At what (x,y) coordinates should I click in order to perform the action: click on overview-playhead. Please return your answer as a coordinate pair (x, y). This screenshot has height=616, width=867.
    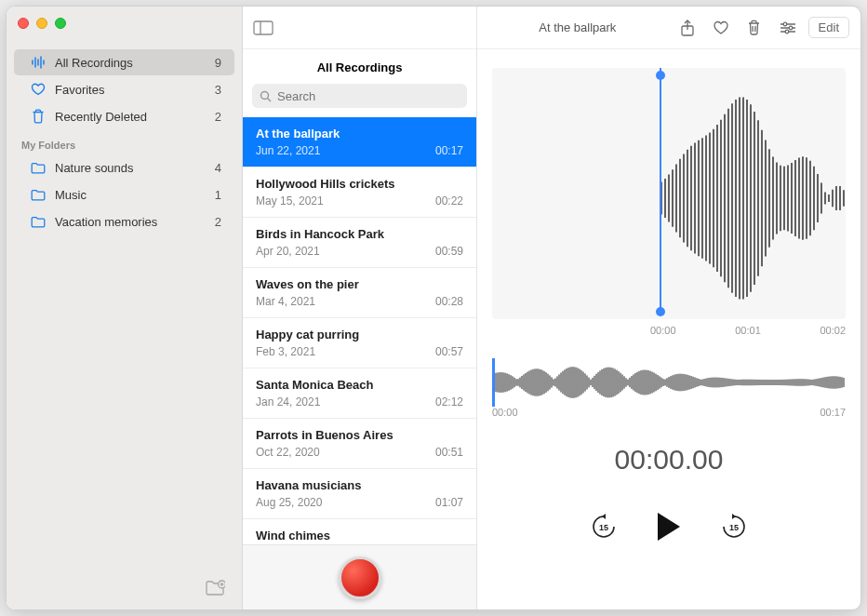
    Looking at the image, I should click on (493, 382).